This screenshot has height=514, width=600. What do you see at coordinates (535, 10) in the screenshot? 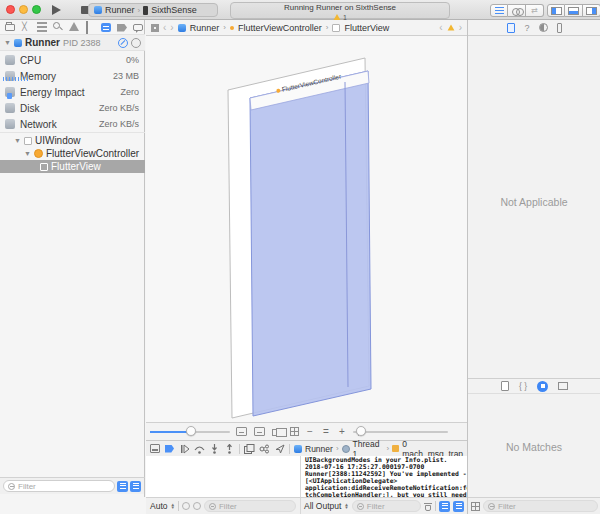
I see `version-editor-button: ⇄` at bounding box center [535, 10].